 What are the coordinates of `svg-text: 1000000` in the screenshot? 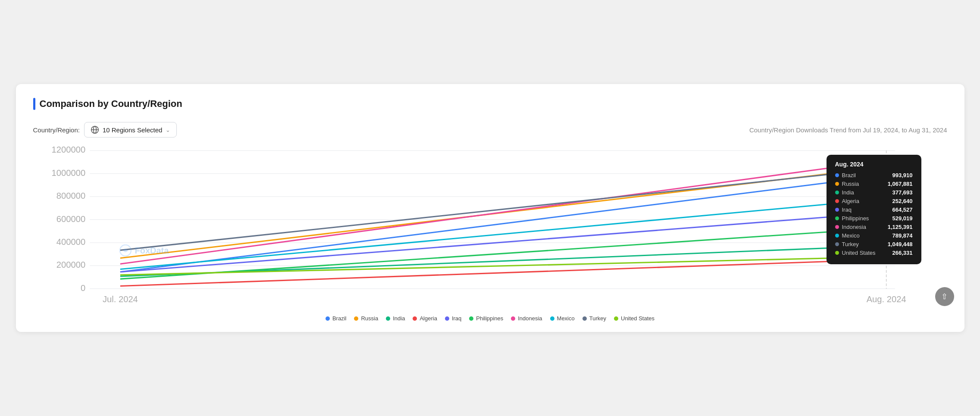 It's located at (68, 173).